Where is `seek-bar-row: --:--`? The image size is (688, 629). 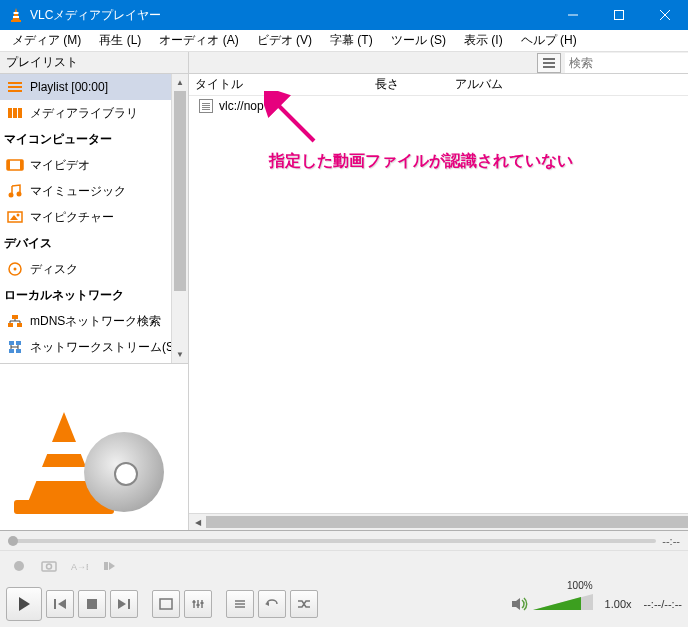
seek-bar-row: --:-- is located at coordinates (344, 541).